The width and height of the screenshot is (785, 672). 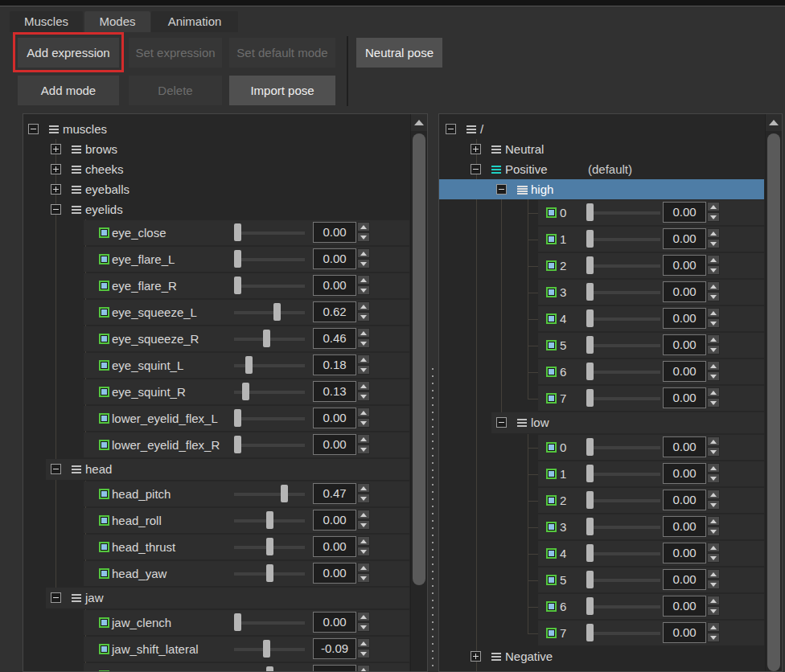 What do you see at coordinates (335, 494) in the screenshot?
I see `value-field: 0.47` at bounding box center [335, 494].